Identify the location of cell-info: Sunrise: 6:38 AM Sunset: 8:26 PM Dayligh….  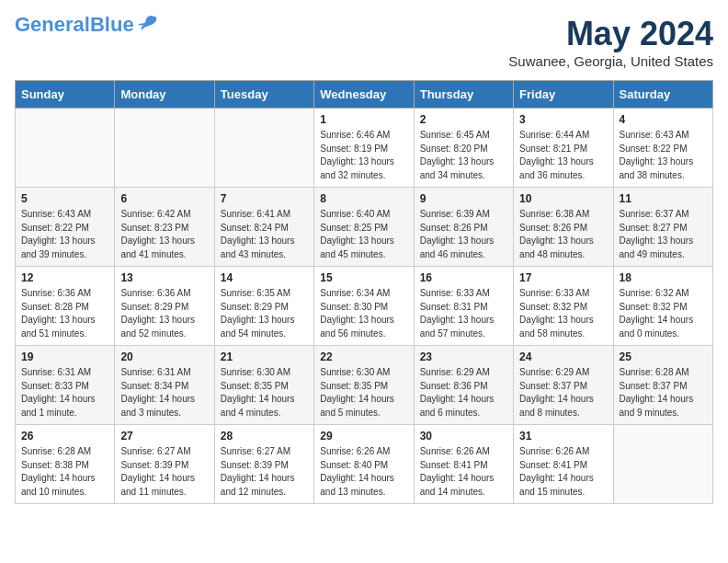
(563, 235).